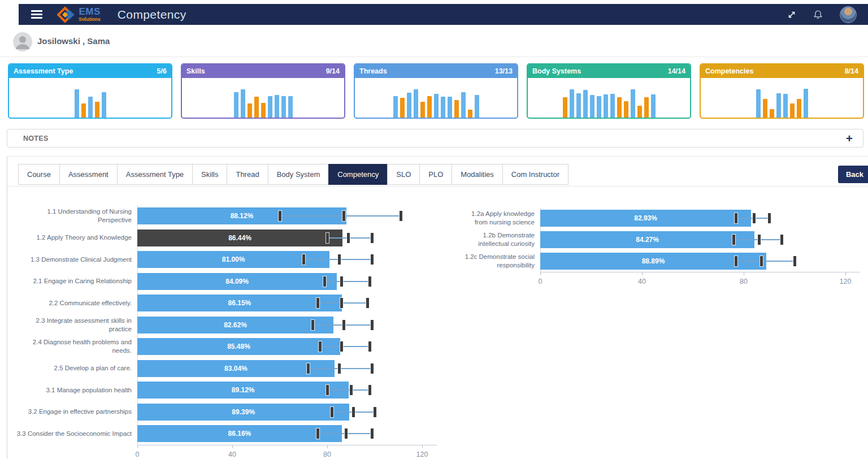 The height and width of the screenshot is (459, 868). I want to click on value-bar: 81.00%, so click(233, 259).